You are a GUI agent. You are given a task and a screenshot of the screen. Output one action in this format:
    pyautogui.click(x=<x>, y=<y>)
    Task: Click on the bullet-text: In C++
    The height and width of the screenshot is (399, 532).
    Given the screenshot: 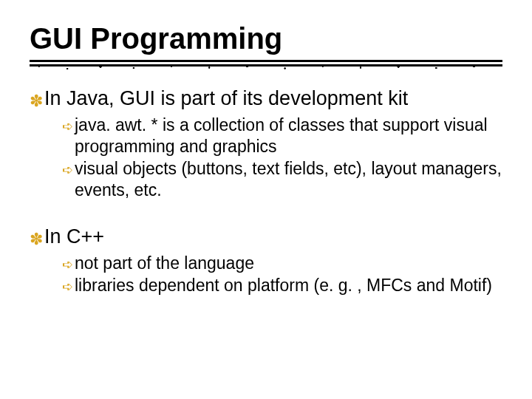 What is the action you would take?
    pyautogui.click(x=273, y=237)
    